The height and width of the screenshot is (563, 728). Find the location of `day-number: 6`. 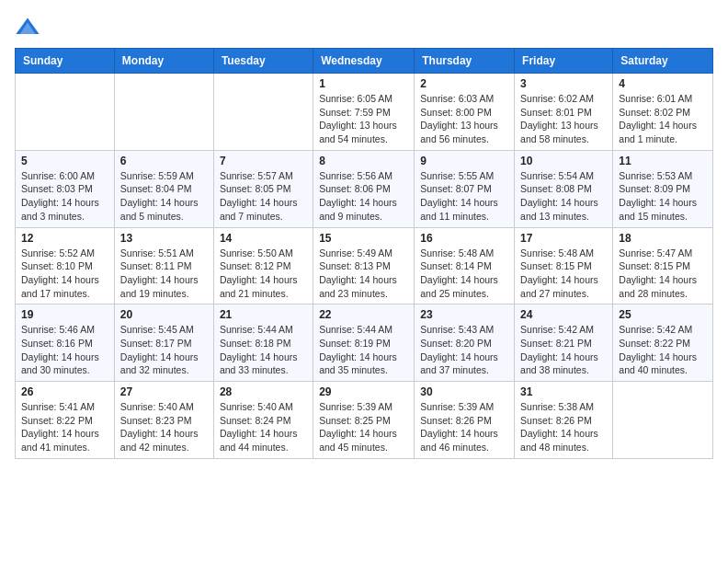

day-number: 6 is located at coordinates (164, 161).